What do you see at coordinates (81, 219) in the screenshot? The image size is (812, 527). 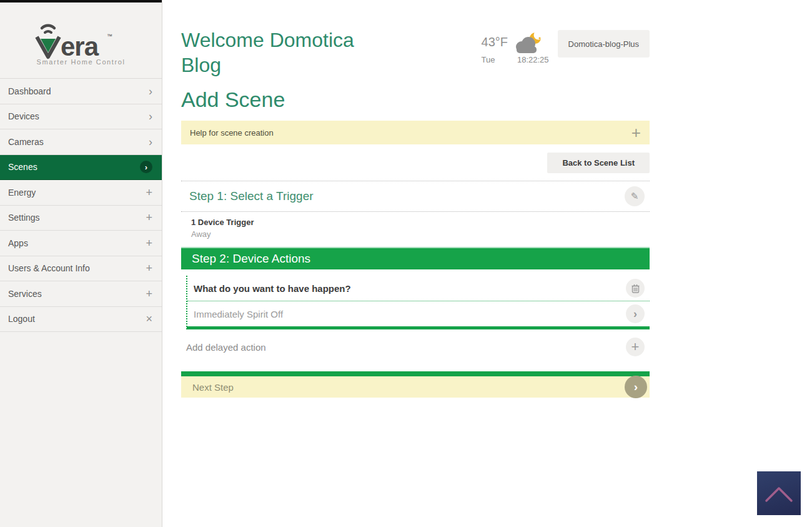 I see `sidebar-item-settings: Settings +` at bounding box center [81, 219].